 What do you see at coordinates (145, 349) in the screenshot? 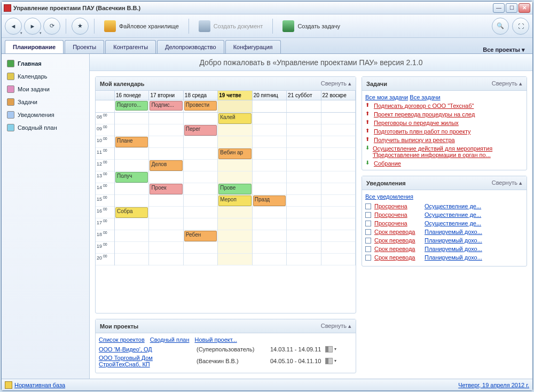
I see `project-name-link: ООО 'М-Видео', ОД` at bounding box center [145, 349].